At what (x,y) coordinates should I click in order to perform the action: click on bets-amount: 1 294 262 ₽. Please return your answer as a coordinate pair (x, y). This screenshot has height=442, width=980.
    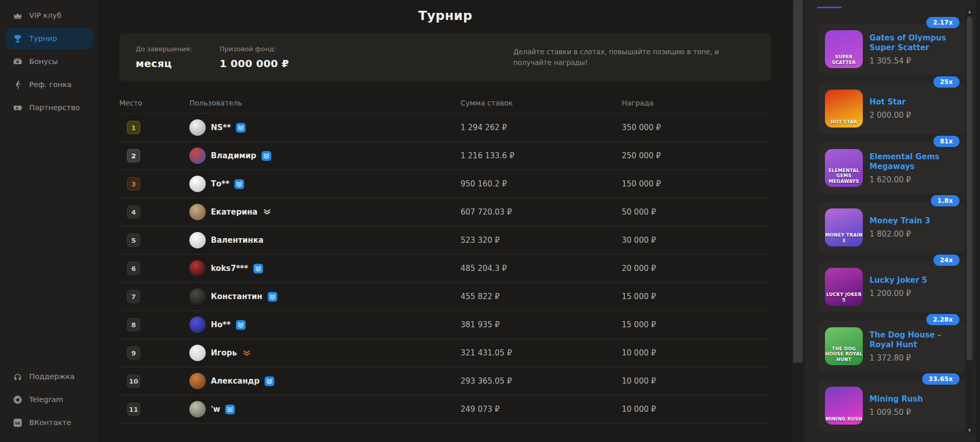
    Looking at the image, I should click on (541, 128).